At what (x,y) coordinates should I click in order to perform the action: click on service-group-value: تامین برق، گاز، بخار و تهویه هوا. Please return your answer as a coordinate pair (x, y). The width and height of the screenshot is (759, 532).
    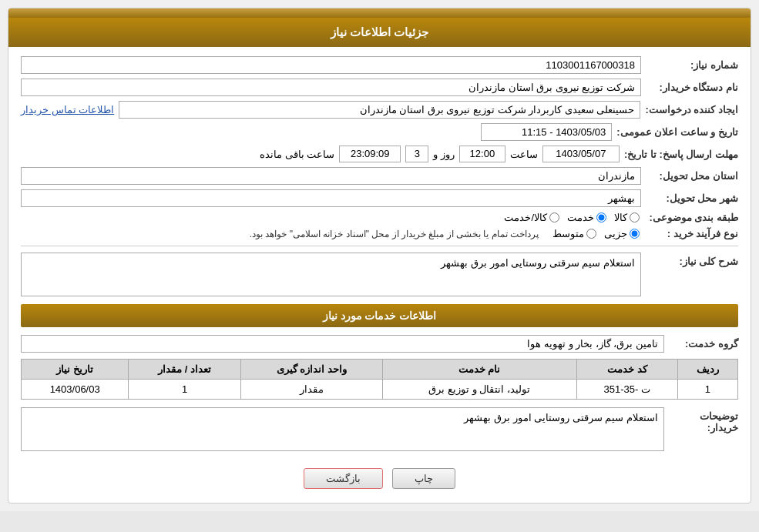
    Looking at the image, I should click on (342, 343).